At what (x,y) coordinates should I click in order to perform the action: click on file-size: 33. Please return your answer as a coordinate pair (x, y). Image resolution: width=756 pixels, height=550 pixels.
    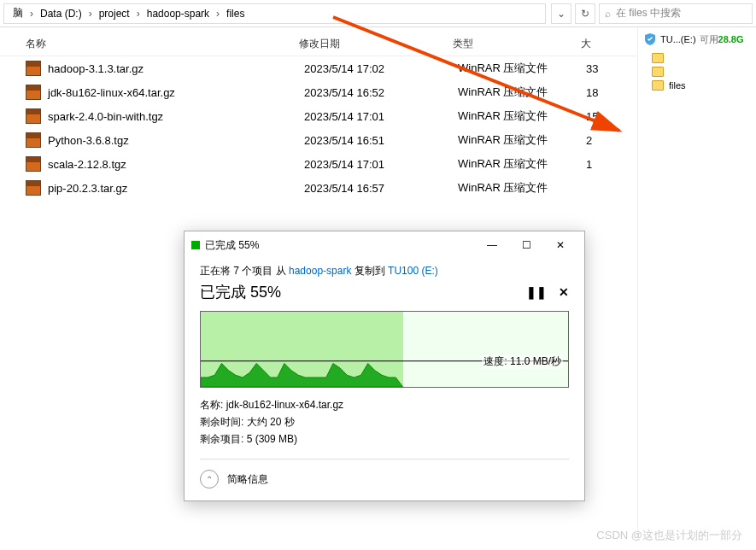
    Looking at the image, I should click on (612, 68).